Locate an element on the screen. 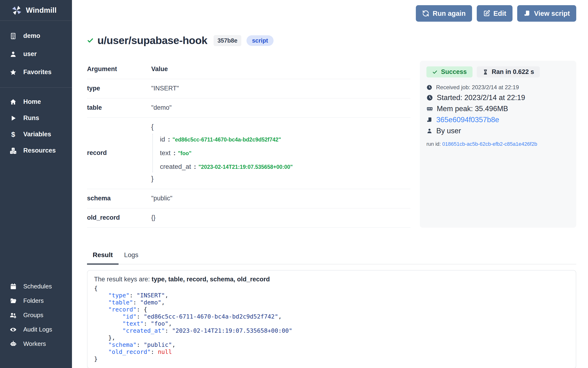 The height and width of the screenshot is (368, 588). edit-icon is located at coordinates (487, 14).